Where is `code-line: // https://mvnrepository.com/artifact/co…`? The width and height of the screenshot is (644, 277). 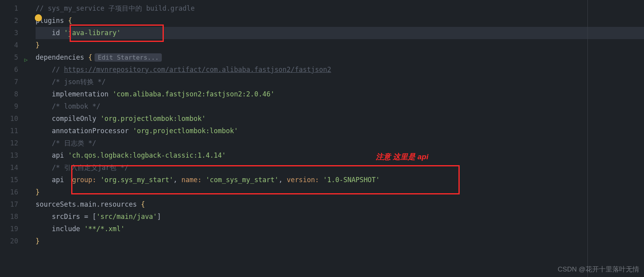
code-line: // https://mvnrepository.com/artifact/co… is located at coordinates (340, 70).